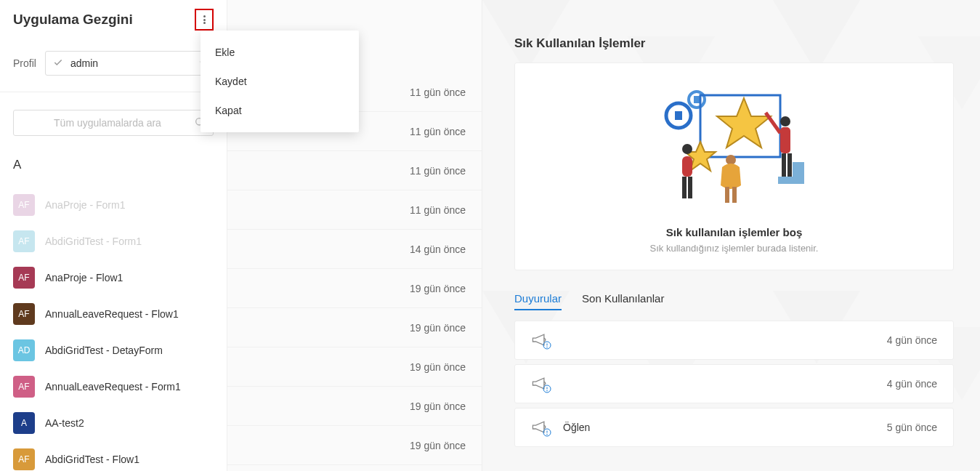 The width and height of the screenshot is (980, 471). I want to click on tab-announcements: Duyurular, so click(538, 301).